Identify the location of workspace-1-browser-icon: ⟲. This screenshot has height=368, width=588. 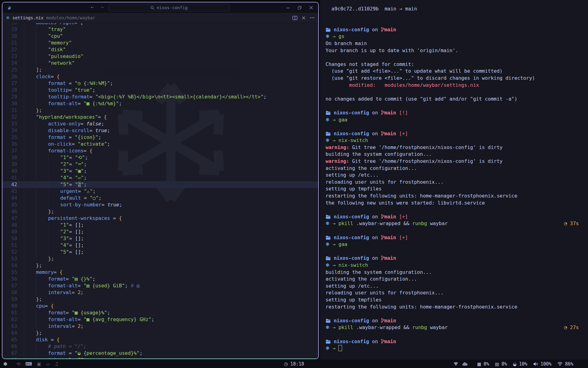
(18, 364).